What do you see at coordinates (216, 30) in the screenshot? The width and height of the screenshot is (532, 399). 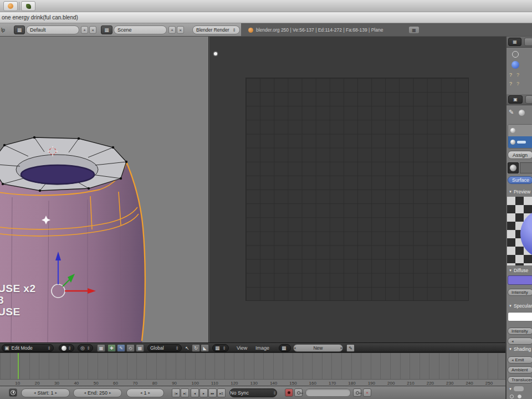 I see `render-engine-select: Blender Render ⇕` at bounding box center [216, 30].